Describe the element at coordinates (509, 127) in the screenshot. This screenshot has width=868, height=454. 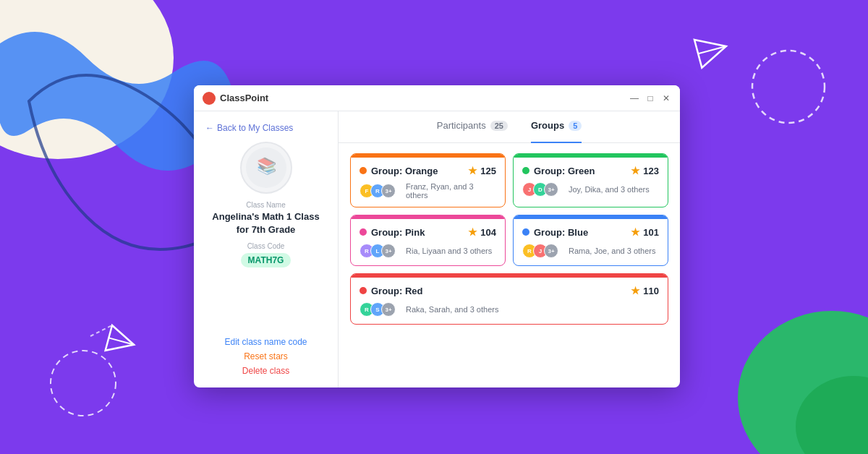
I see `tabs-bar: Participants 25 Groups 5` at that location.